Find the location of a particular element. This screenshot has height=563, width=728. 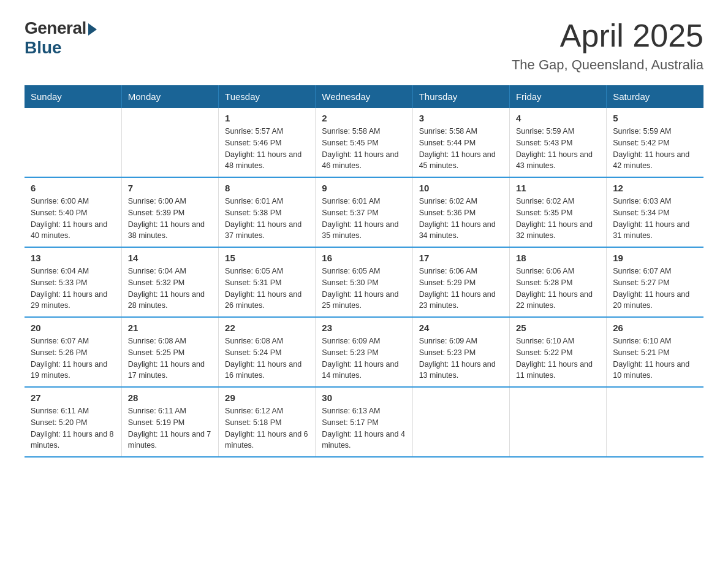

day-number: 15 is located at coordinates (267, 258).